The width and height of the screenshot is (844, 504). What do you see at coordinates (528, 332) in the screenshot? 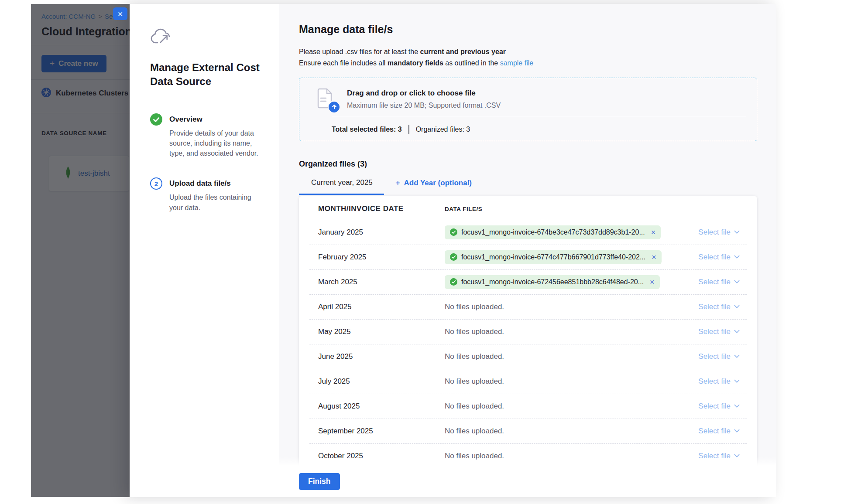
I see `table-row: May 2025 No files uploaded. Select file` at bounding box center [528, 332].